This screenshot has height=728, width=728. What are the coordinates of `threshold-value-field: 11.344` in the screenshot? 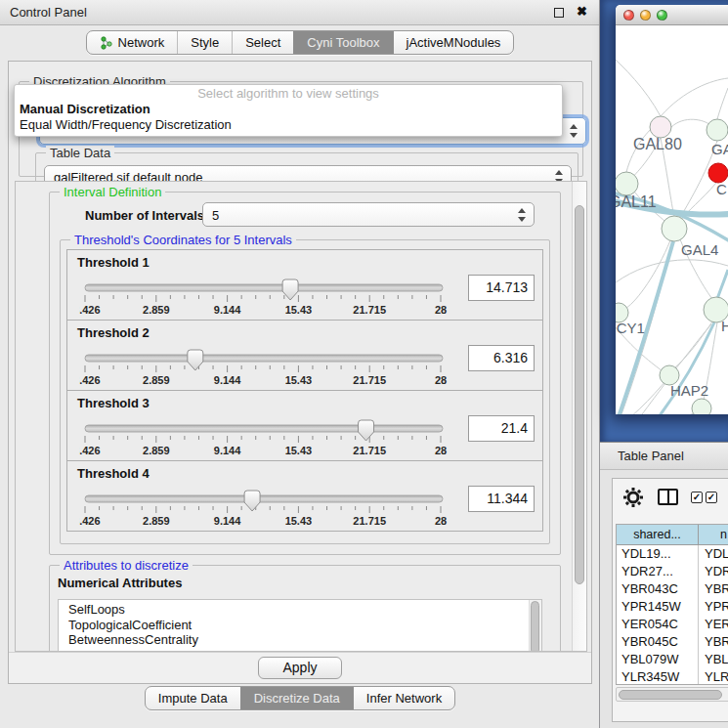 It's located at (501, 498).